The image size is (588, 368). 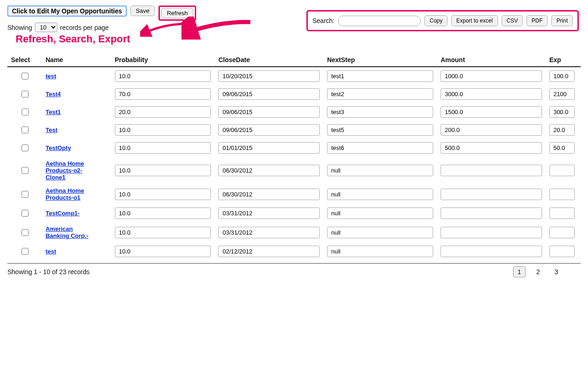 What do you see at coordinates (562, 21) in the screenshot?
I see `print-button: Print` at bounding box center [562, 21].